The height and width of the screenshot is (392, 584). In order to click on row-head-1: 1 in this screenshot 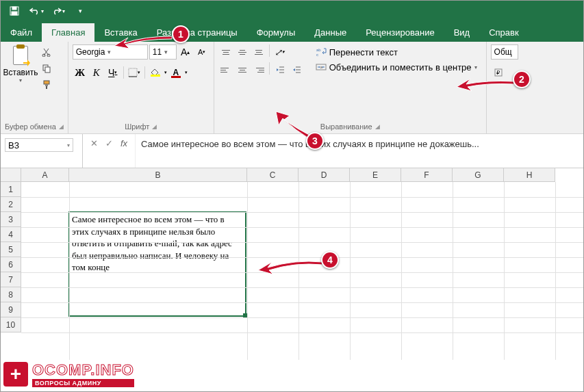, I will do `click(11, 190)`.